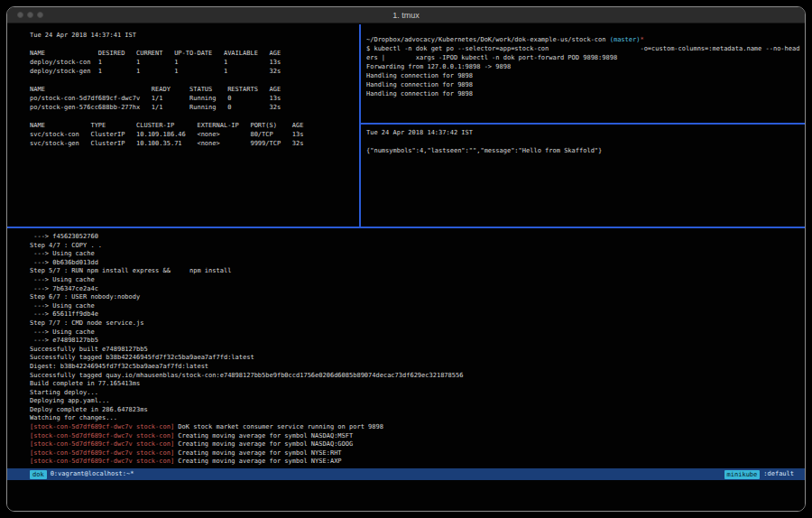 The height and width of the screenshot is (518, 812). I want to click on terminal-line: Deploying app.yaml..., so click(417, 402).